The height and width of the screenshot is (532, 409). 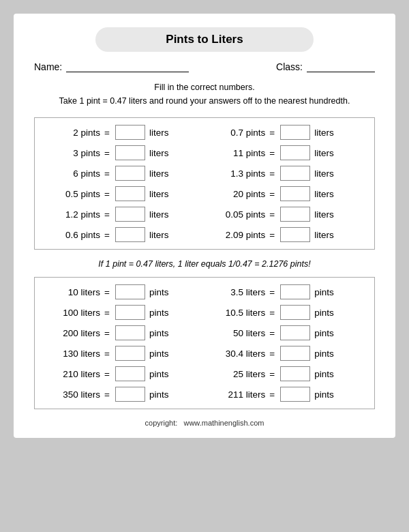 I want to click on name-label: Name:, so click(x=48, y=67).